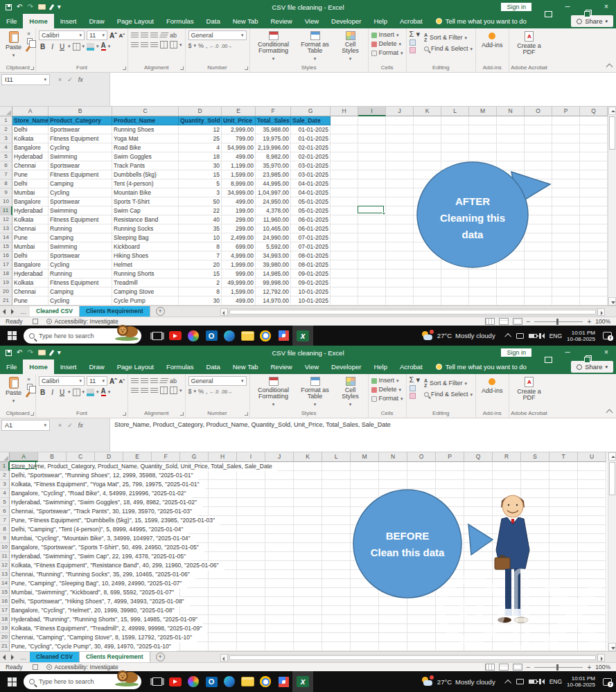  Describe the element at coordinates (511, 139) in the screenshot. I see `cell-N3` at that location.